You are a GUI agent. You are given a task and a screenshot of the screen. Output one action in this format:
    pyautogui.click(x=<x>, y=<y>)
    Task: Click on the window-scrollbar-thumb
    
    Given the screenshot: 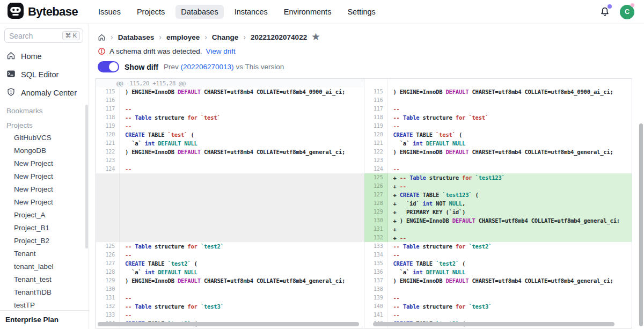 What is the action you would take?
    pyautogui.click(x=641, y=225)
    